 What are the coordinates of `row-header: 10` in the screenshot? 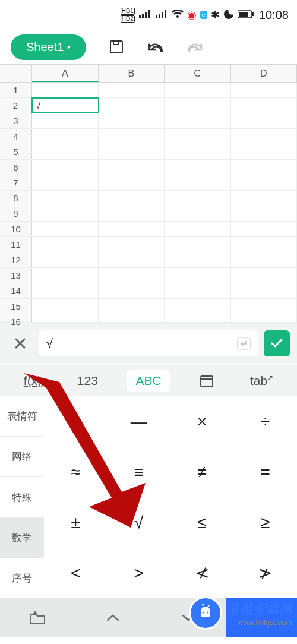 It's located at (16, 229).